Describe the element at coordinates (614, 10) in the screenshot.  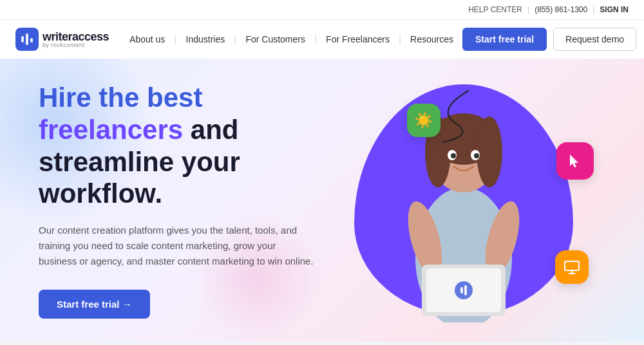
I see `signin-link: SIGN IN` at that location.